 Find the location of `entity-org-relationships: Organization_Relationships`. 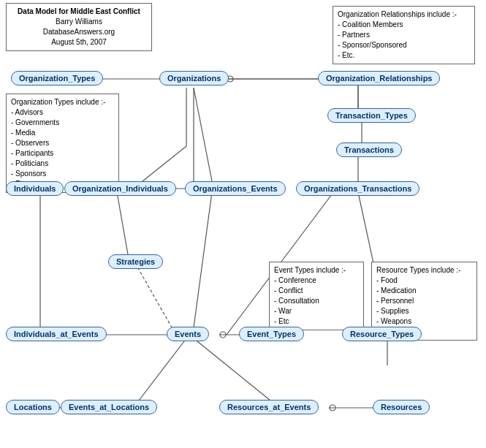

entity-org-relationships: Organization_Relationships is located at coordinates (379, 78).